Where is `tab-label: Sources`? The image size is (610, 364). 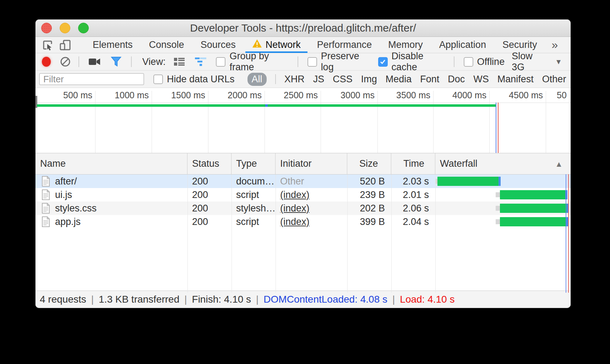 tab-label: Sources is located at coordinates (218, 45).